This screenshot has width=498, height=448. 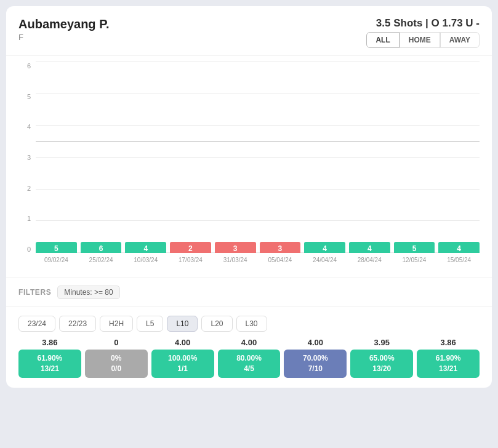 I want to click on stat-col-3: 4.0080.00%4/5, so click(x=249, y=358).